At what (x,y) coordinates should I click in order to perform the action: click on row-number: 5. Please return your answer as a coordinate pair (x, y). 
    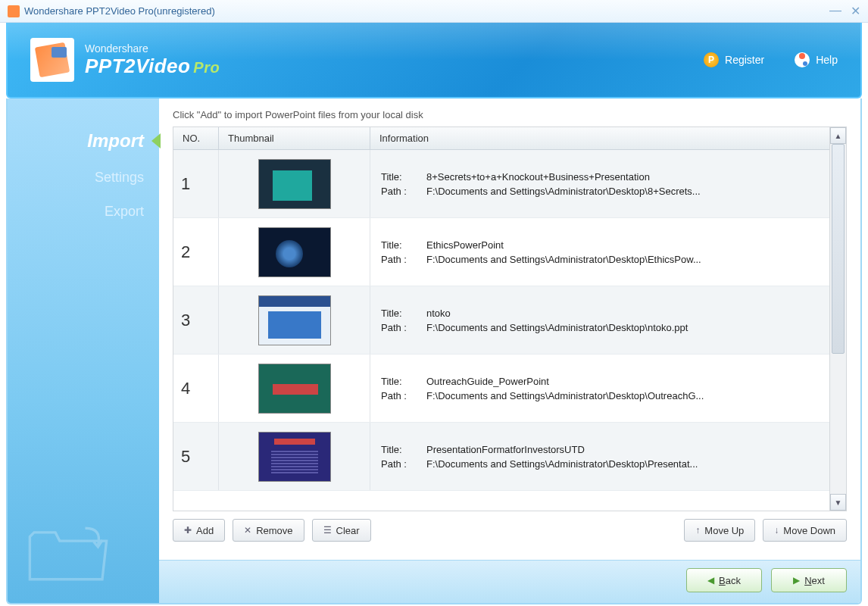
    Looking at the image, I should click on (196, 456).